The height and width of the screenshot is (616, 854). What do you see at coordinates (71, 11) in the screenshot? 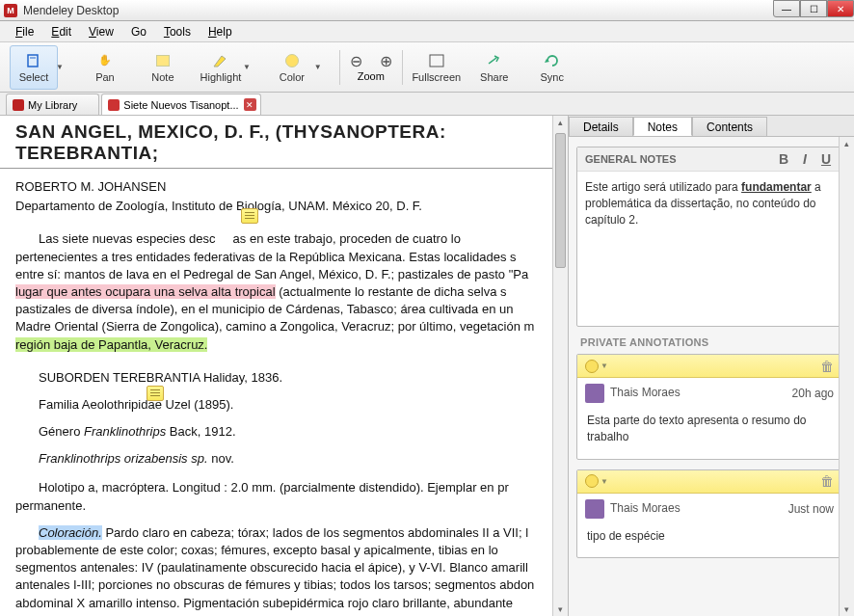
I see `window-title: Mendeley Desktop` at bounding box center [71, 11].